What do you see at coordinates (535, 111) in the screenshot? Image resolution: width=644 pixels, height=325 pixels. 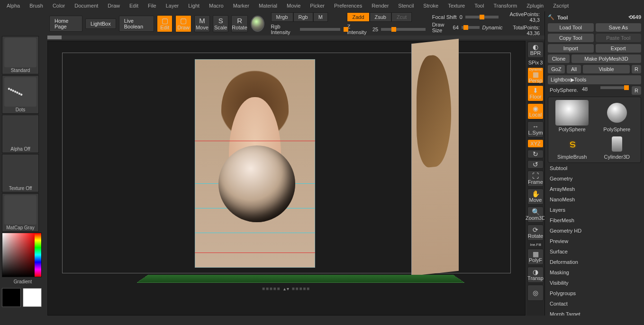 I see `local-button: ◉Local` at bounding box center [535, 111].